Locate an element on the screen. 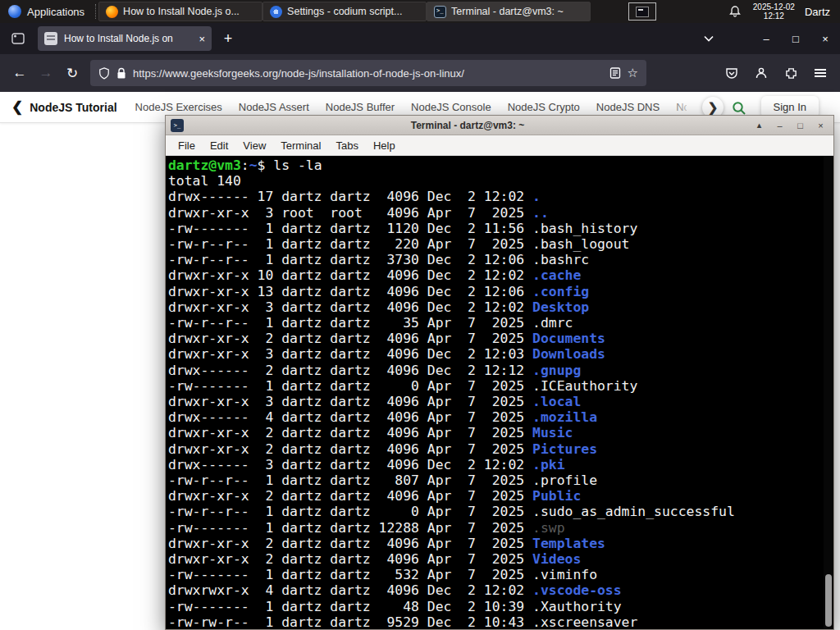  nav-link: NodeJS Crypto is located at coordinates (544, 107).